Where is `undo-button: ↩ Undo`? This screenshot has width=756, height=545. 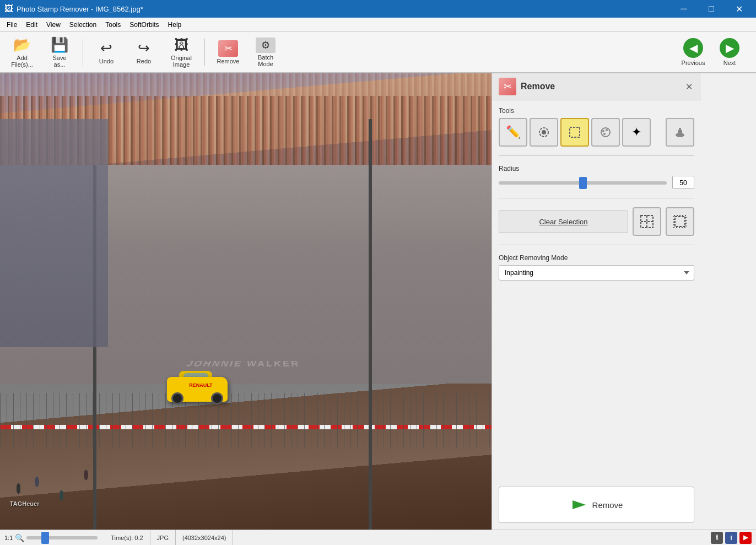 undo-button: ↩ Undo is located at coordinates (106, 52).